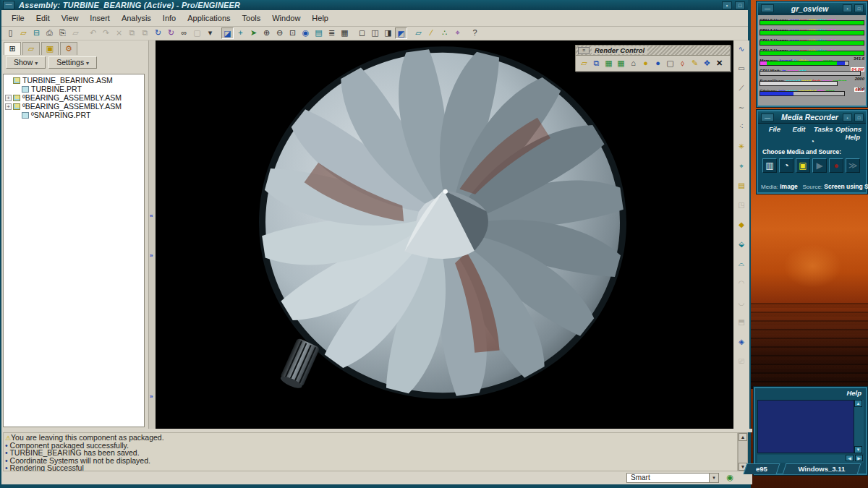 Image resolution: width=868 pixels, height=488 pixels. Describe the element at coordinates (331, 33) in the screenshot. I see `layers-icon: ≣` at that location.